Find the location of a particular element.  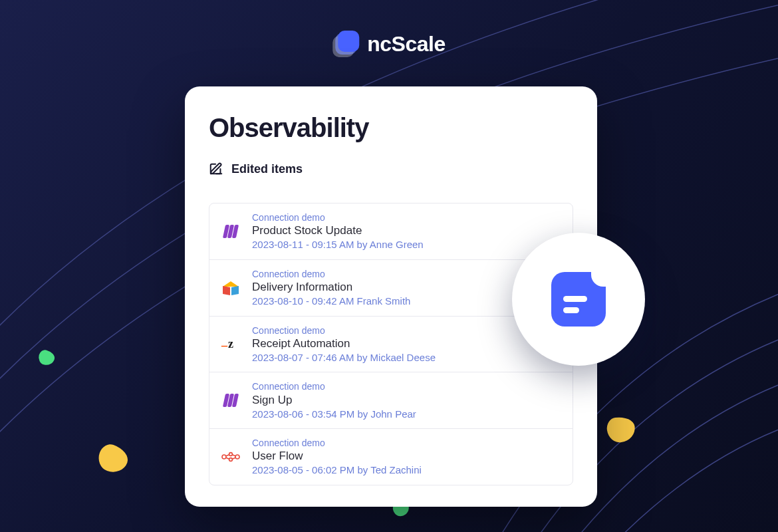

item-meta: 2023-08-11 - 09:15 AM by Anne Green is located at coordinates (406, 245).